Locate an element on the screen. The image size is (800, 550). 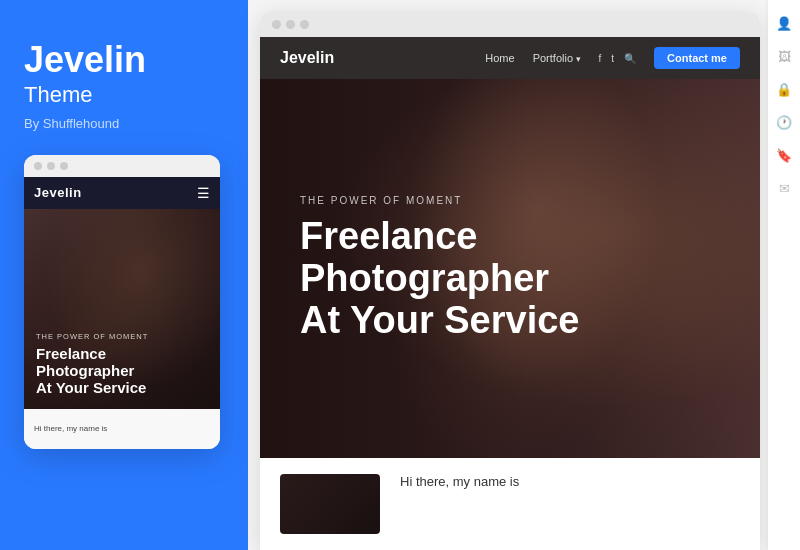
website-nav: Jevelin Home Portfolio f t 🔍 Contact me is located at coordinates (510, 58).